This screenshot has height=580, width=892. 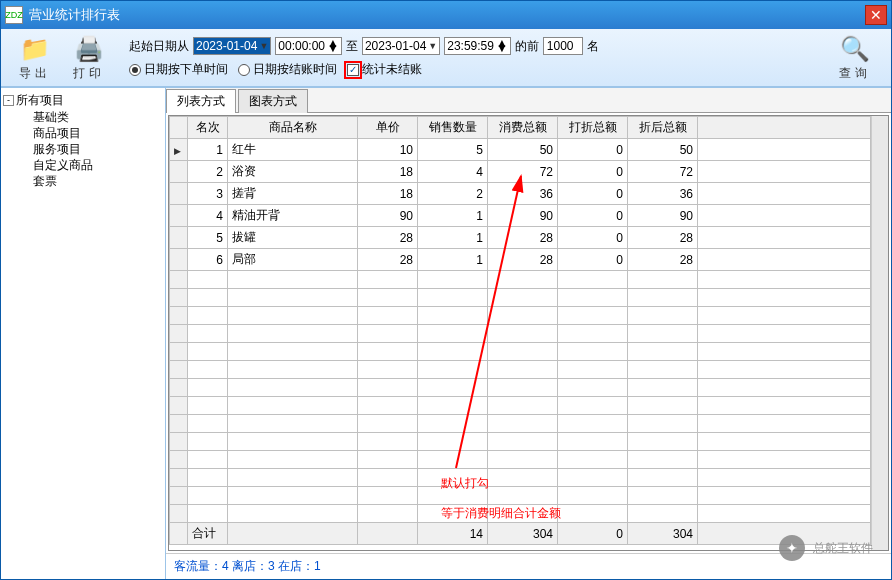 What do you see at coordinates (880, 333) in the screenshot?
I see `vertical-scrollbar` at bounding box center [880, 333].